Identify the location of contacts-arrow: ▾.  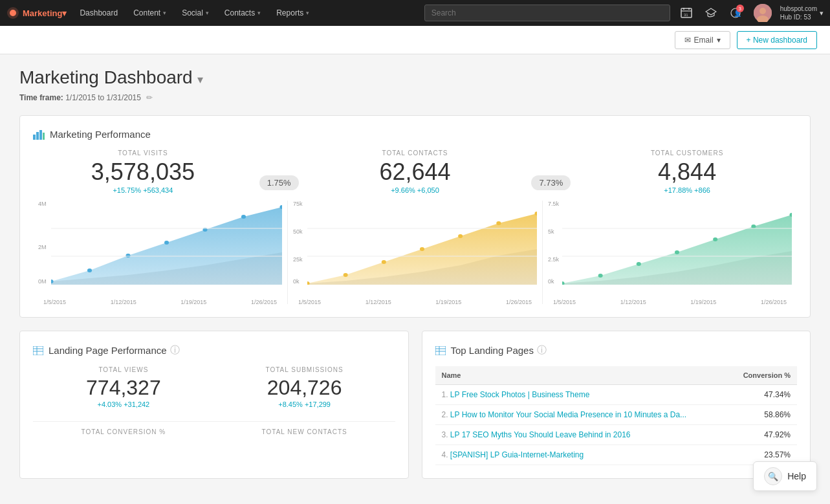
(259, 13).